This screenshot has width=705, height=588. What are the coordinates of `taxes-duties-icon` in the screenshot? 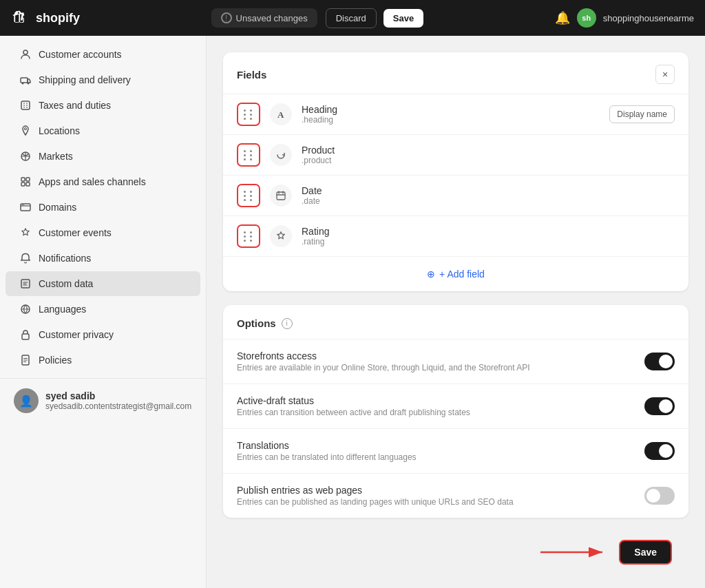 It's located at (25, 105).